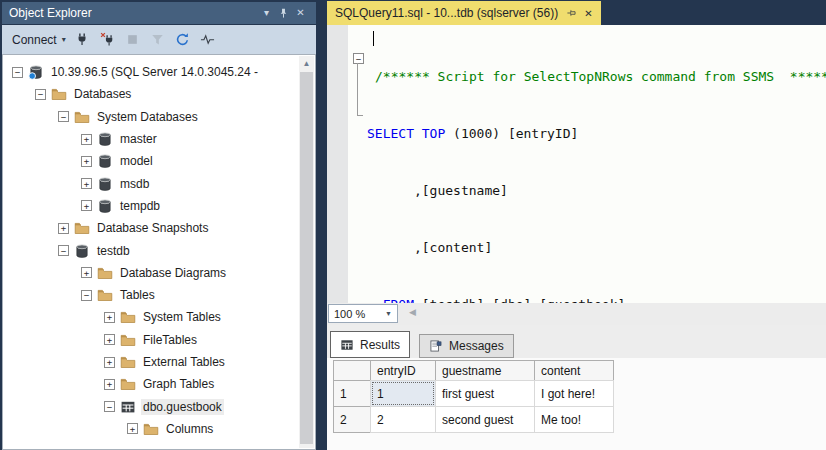 This screenshot has width=826, height=450. I want to click on tree-item-filetables: +FileTables, so click(144, 340).